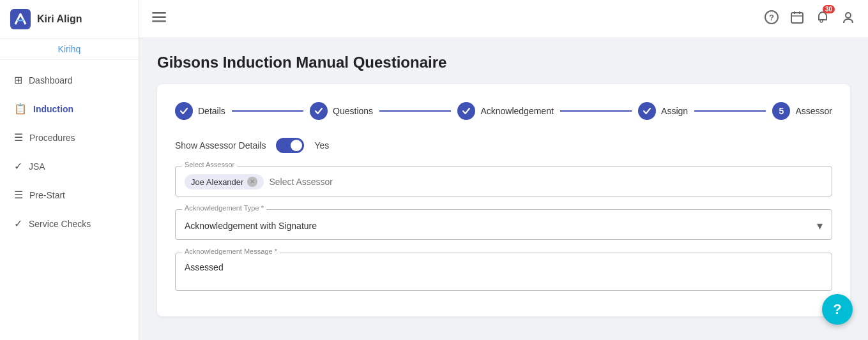 This screenshot has height=340, width=868. What do you see at coordinates (319, 111) in the screenshot?
I see `step-questions-circle` at bounding box center [319, 111].